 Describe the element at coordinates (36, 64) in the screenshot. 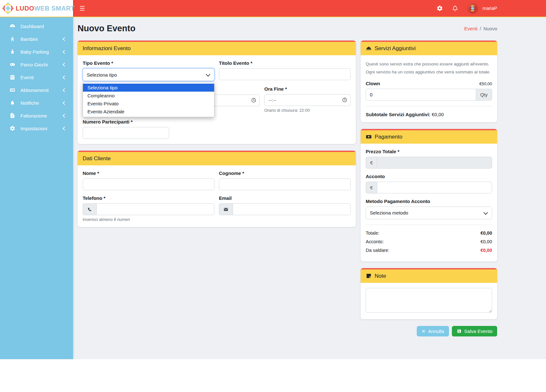

I see `sidebar-item-parco-giochi: Parco Giochi` at that location.